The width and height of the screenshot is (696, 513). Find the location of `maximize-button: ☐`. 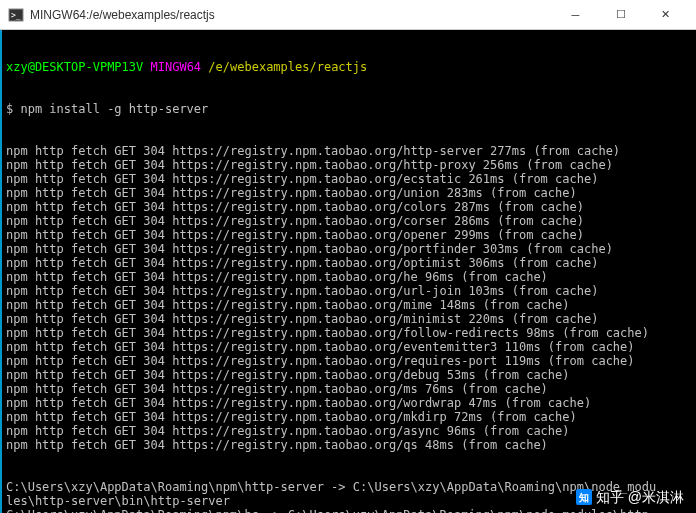

maximize-button: ☐ is located at coordinates (620, 15).